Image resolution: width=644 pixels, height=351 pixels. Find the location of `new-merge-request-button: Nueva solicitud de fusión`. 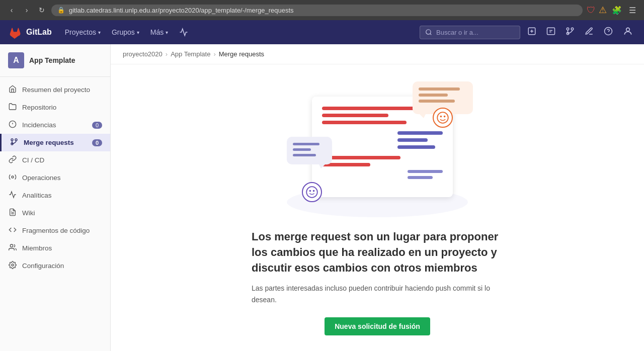

new-merge-request-button: Nueva solicitud de fusión is located at coordinates (377, 326).